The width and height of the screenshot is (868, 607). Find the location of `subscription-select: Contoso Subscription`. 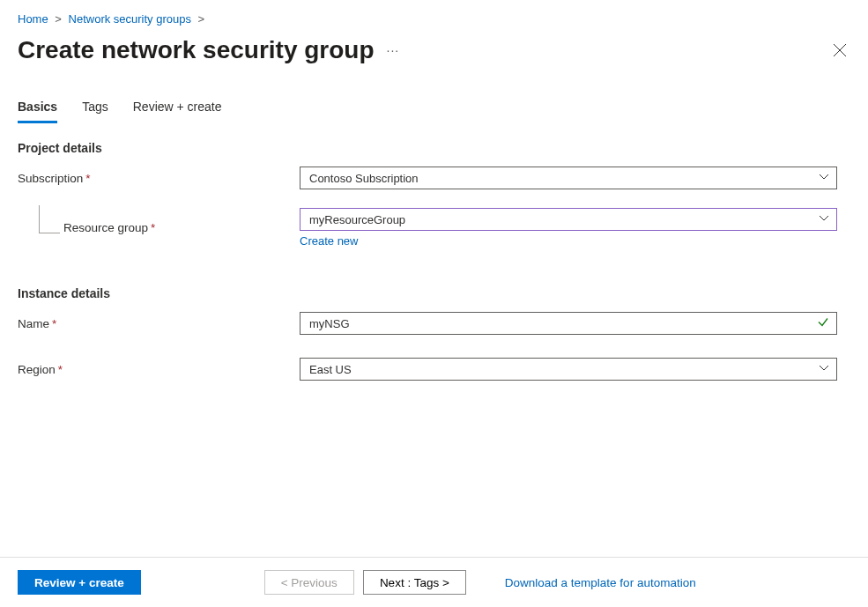

subscription-select: Contoso Subscription is located at coordinates (568, 178).